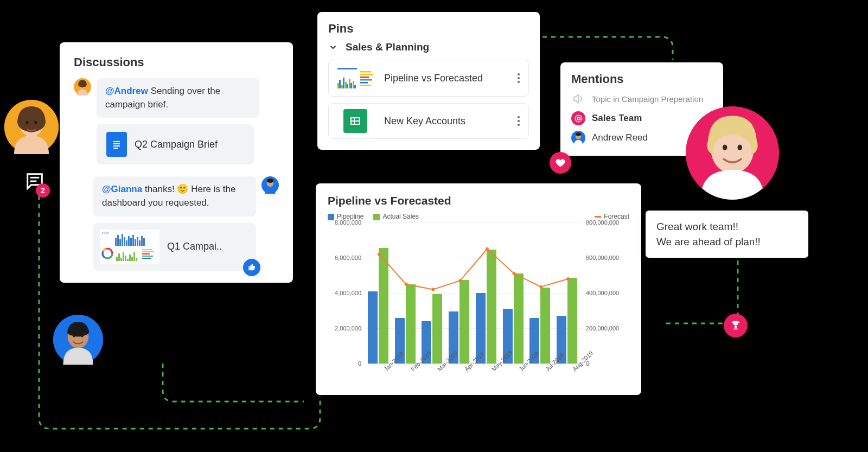 This screenshot has height=452, width=868. Describe the element at coordinates (429, 81) in the screenshot. I see `pins-panel: Pins Sales & Planning Pipeline vs Foreca…` at that location.